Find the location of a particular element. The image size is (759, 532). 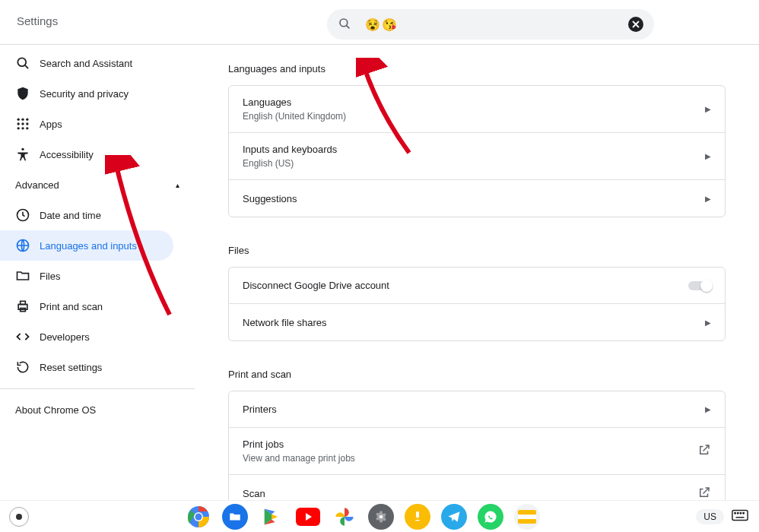

row-title: Disconnect Google Drive account is located at coordinates (465, 286).